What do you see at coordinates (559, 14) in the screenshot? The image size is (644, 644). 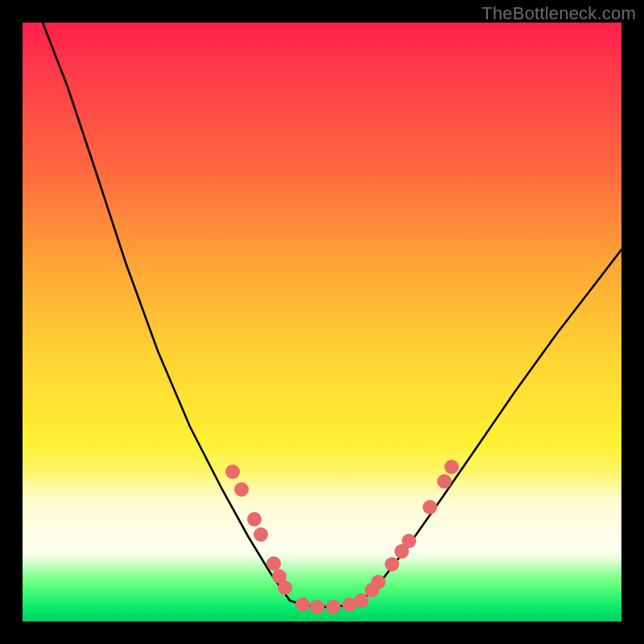 I see `watermark-text: TheBottleneck.com` at bounding box center [559, 14].